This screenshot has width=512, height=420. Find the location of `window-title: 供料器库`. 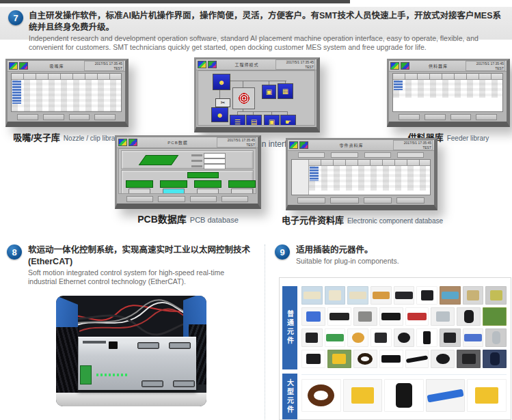

window-title: 供料器库 is located at coordinates (438, 66).